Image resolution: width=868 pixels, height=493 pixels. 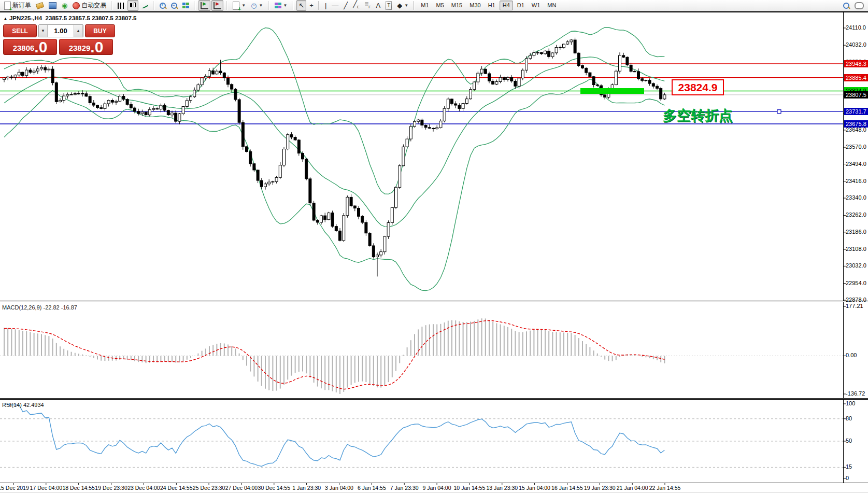 What do you see at coordinates (389, 5) in the screenshot?
I see `text-label-icon: T` at bounding box center [389, 5].